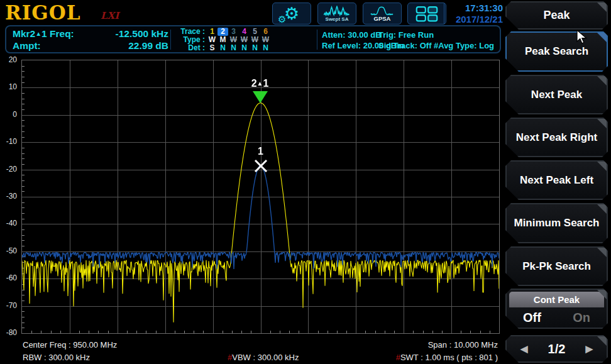 The height and width of the screenshot is (364, 611). Describe the element at coordinates (557, 317) in the screenshot. I see `cont-peak-toggle: Off On` at that location.